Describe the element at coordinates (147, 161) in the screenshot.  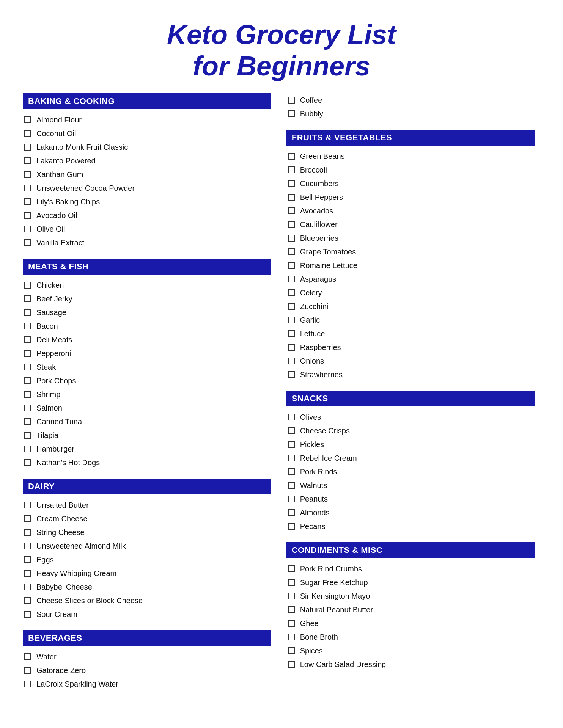
I see `list-item: Lakanto Powered` at that location.